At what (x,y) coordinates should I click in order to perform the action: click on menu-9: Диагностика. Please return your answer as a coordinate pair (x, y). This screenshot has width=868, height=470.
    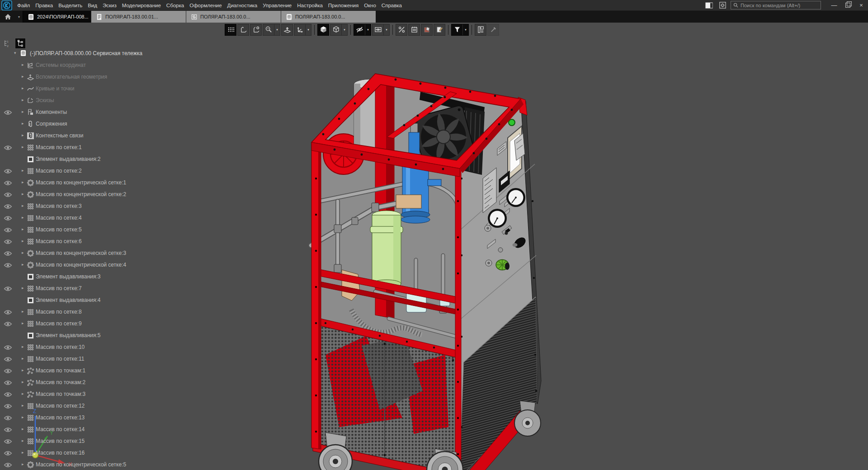
    Looking at the image, I should click on (242, 5).